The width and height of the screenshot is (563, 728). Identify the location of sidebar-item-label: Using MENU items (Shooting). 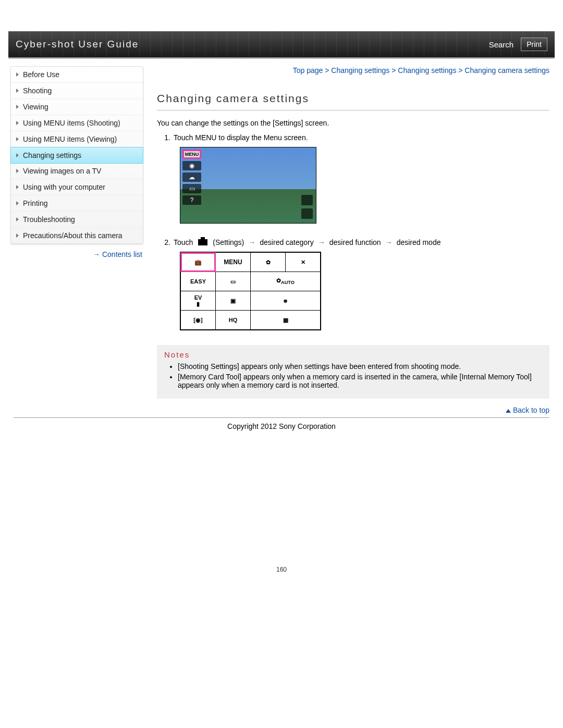
(72, 123).